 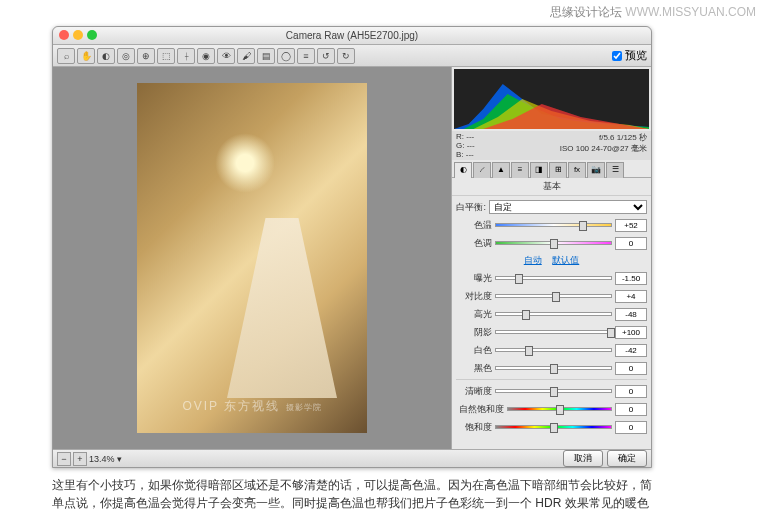 I want to click on wb-tool-icon: ◐, so click(x=106, y=56).